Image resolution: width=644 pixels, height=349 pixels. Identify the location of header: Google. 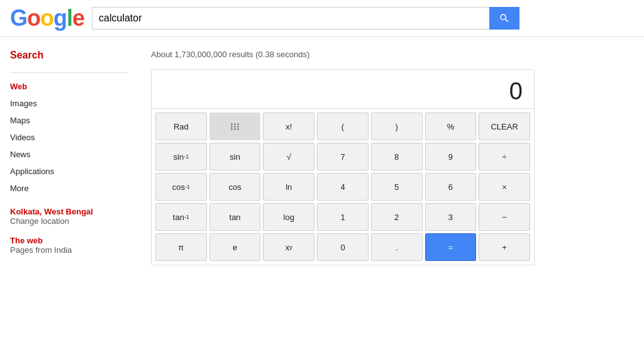
(322, 19).